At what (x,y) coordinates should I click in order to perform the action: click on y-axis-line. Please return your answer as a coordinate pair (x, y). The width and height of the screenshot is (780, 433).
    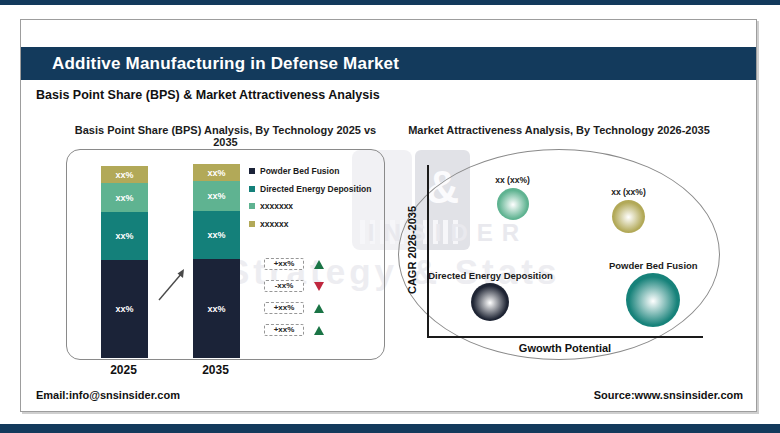
    Looking at the image, I should click on (428, 251).